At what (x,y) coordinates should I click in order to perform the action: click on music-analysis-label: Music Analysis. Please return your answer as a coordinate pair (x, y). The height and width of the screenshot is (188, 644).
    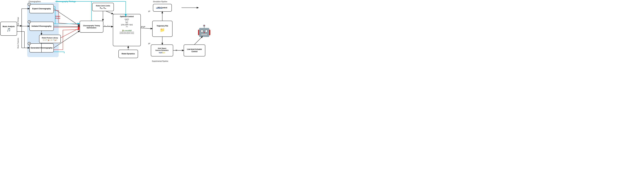
    Looking at the image, I should click on (9, 27).